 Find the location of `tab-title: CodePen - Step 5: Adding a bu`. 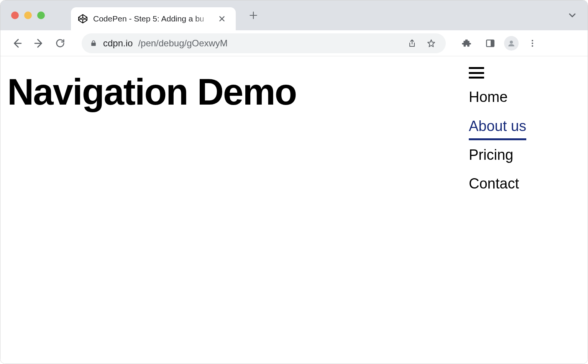

tab-title: CodePen - Step 5: Adding a bu is located at coordinates (153, 19).